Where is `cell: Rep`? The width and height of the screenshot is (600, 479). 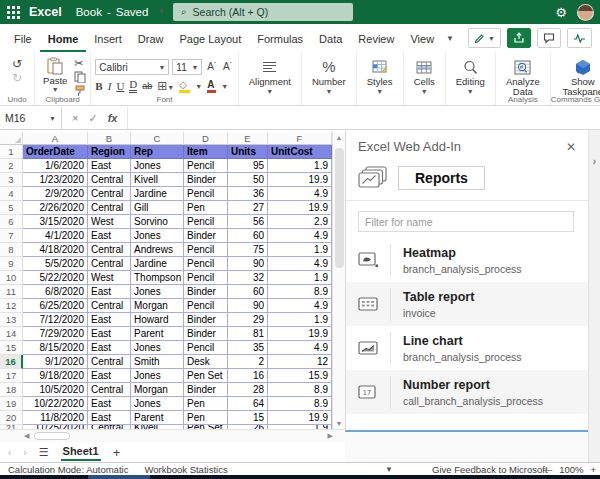
cell: Rep is located at coordinates (158, 152).